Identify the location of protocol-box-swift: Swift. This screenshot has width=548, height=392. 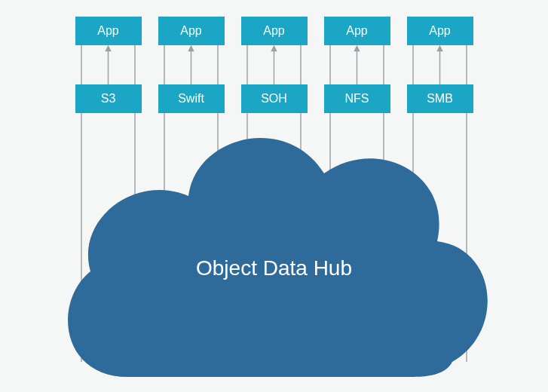
(191, 99).